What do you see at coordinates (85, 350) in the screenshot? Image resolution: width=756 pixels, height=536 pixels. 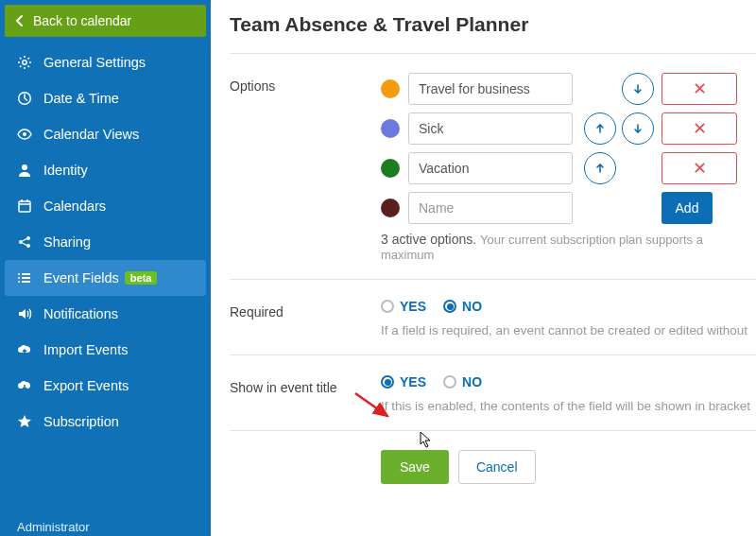 I see `sidebar-item-label: Import Events` at bounding box center [85, 350].